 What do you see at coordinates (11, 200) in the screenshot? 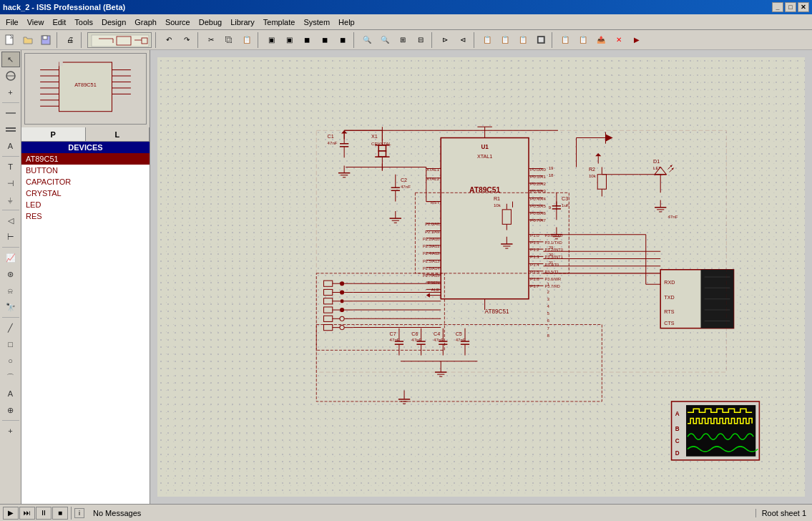
I see `power-tool: ⏚` at bounding box center [11, 200].